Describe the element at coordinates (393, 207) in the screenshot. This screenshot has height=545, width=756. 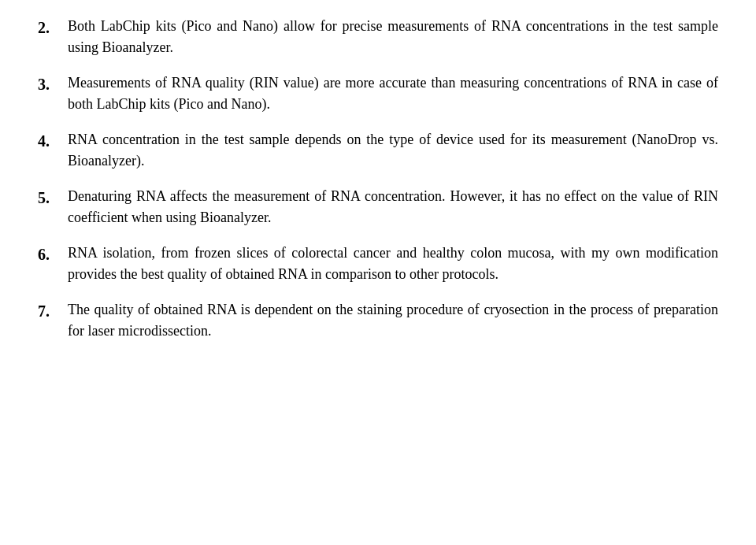
I see `list-text-5: Denaturing RNA affects the measurement o…` at that location.